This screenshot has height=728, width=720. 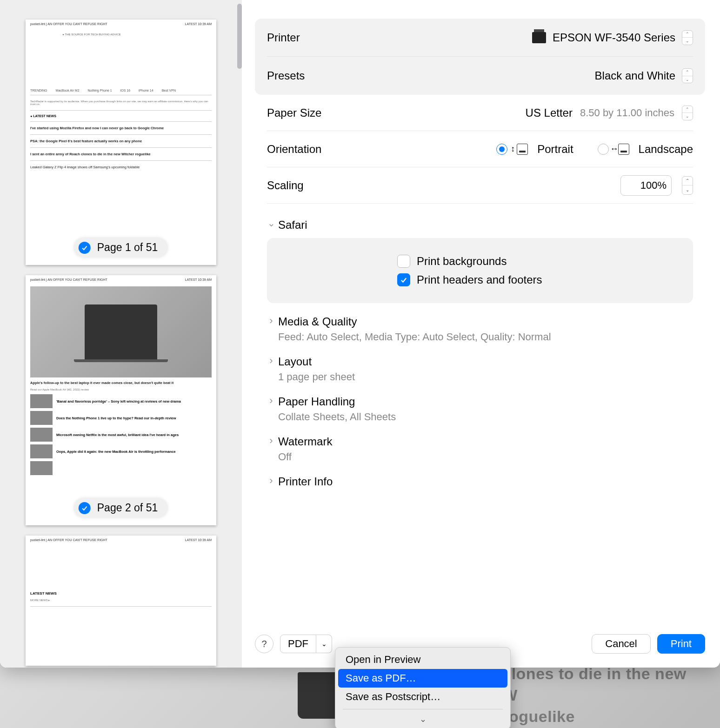 What do you see at coordinates (264, 644) in the screenshot?
I see `help-button: ?` at bounding box center [264, 644].